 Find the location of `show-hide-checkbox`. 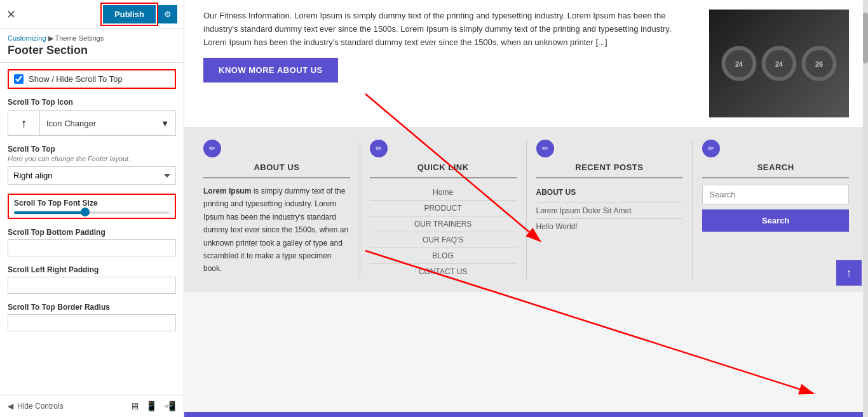

show-hide-checkbox is located at coordinates (19, 79).